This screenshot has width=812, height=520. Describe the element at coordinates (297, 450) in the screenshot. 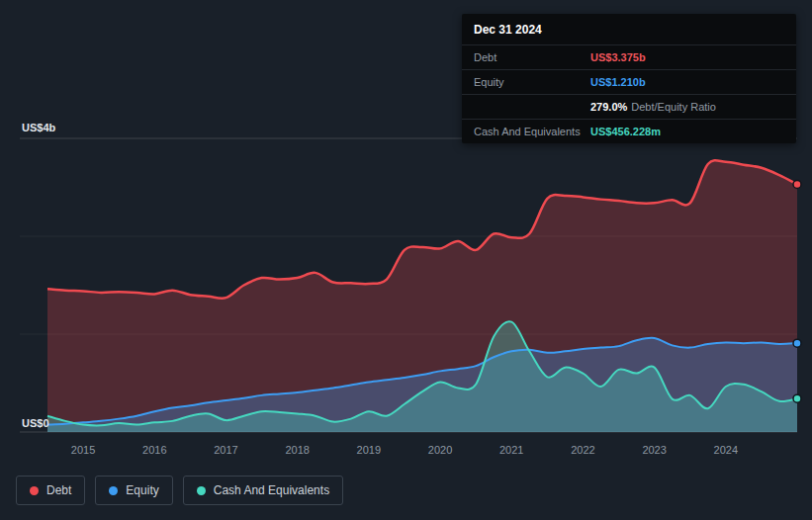

I see `x-axis-year-label: 2018` at that location.